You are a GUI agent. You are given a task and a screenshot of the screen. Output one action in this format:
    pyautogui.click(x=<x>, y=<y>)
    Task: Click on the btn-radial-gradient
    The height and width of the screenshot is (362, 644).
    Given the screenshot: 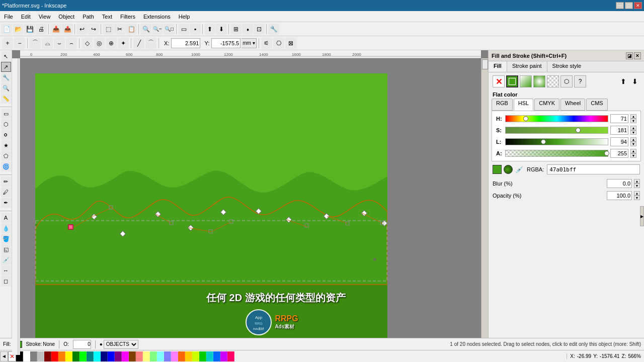 What is the action you would take?
    pyautogui.click(x=539, y=81)
    